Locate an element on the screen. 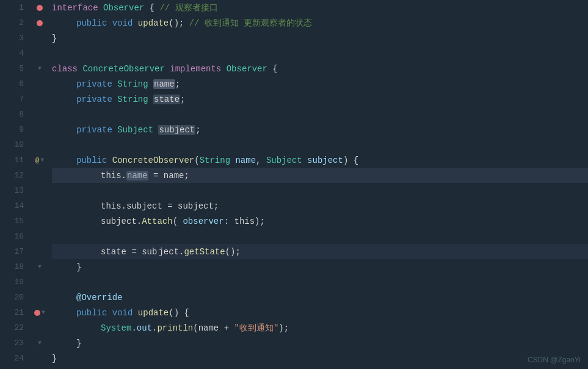 The image size is (588, 369). code-line-17: state = subject.getState(); is located at coordinates (320, 251).